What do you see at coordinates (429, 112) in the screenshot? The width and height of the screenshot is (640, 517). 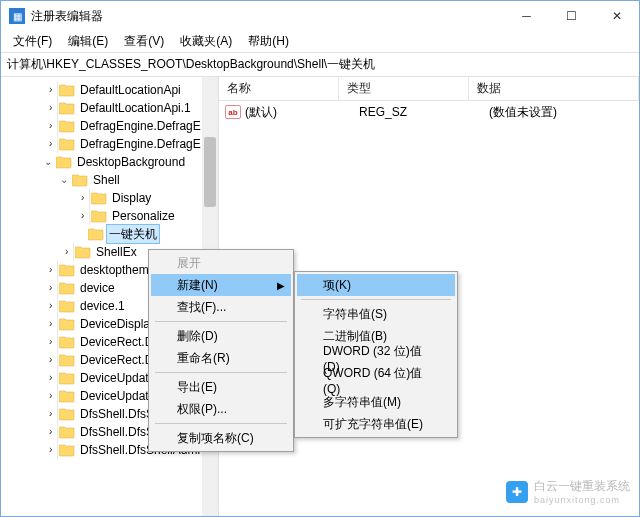 I see `value-row: ab (默认) REG_SZ (数值未设置)` at bounding box center [429, 112].